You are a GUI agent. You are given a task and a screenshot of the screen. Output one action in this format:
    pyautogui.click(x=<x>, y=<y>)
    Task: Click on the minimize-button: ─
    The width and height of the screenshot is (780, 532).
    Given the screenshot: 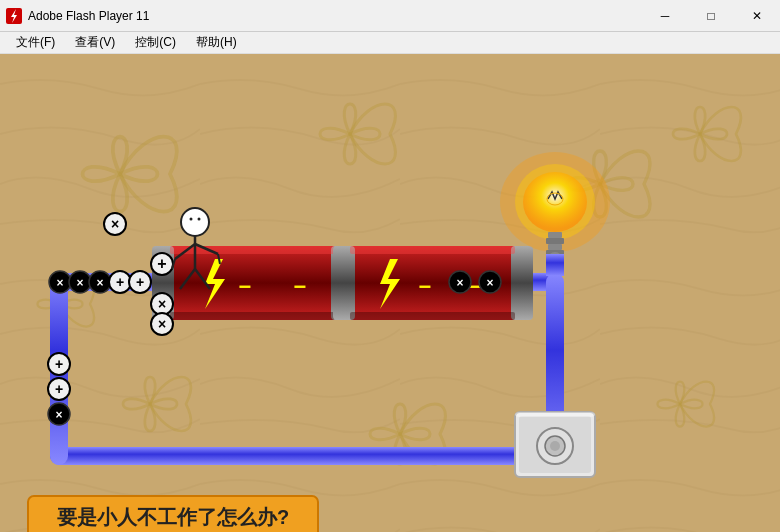 What is the action you would take?
    pyautogui.click(x=665, y=16)
    